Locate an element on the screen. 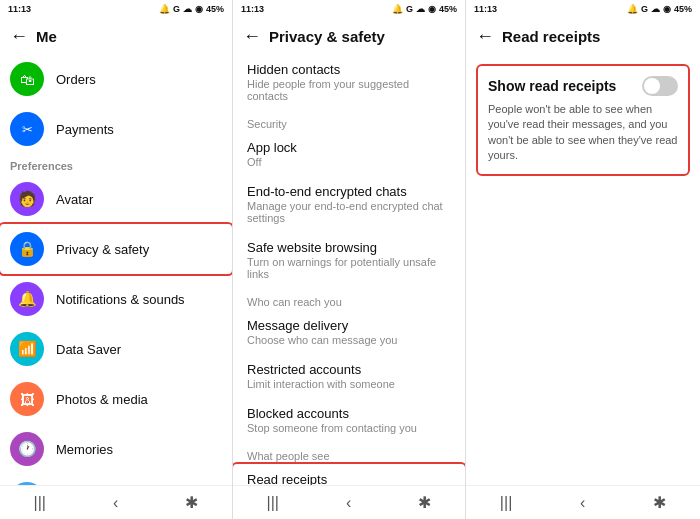  status-icons-mid: 🔔 G ☁ ◉ 45% is located at coordinates (424, 9).